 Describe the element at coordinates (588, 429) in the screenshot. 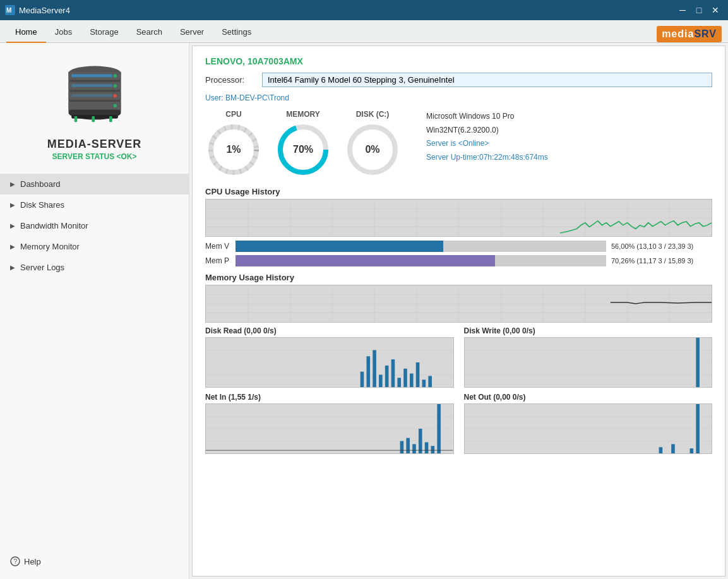

I see `net-out-svg` at that location.